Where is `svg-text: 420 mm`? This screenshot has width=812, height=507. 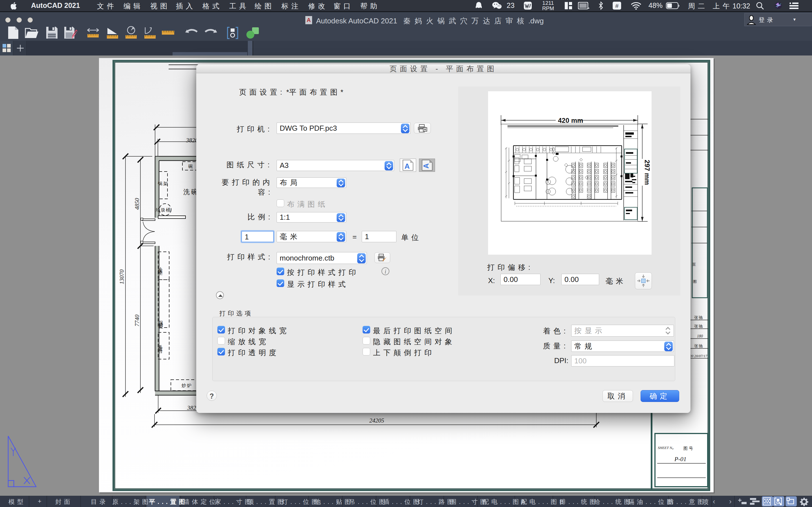
svg-text: 420 mm is located at coordinates (570, 120).